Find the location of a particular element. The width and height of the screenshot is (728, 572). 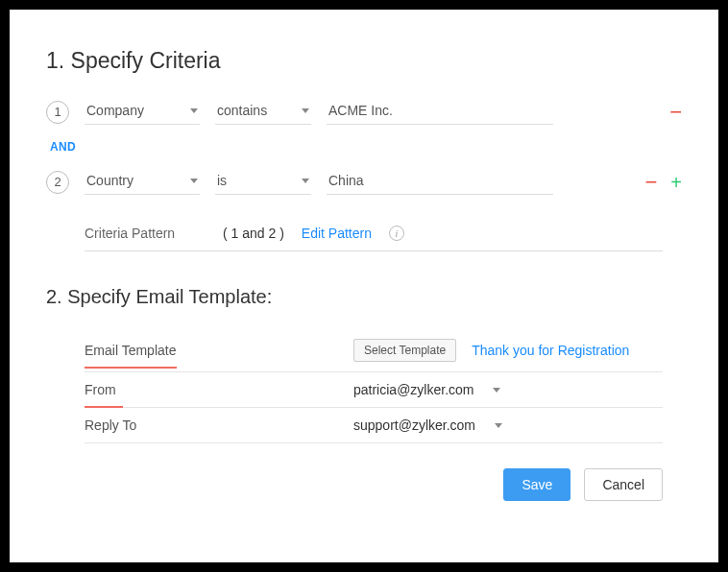

from-row: From patricia@zylker.com is located at coordinates (374, 390).